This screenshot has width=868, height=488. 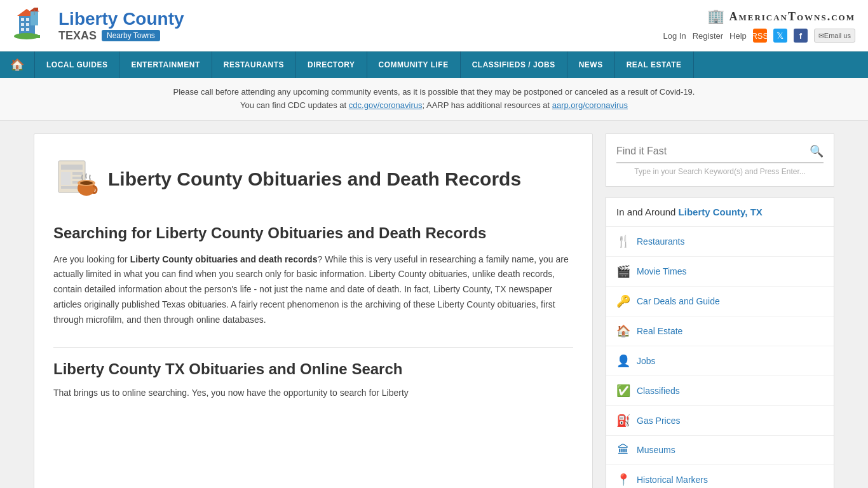 What do you see at coordinates (313, 179) in the screenshot?
I see `page-header: Liberty County Obituaries and Death Reco…` at bounding box center [313, 179].